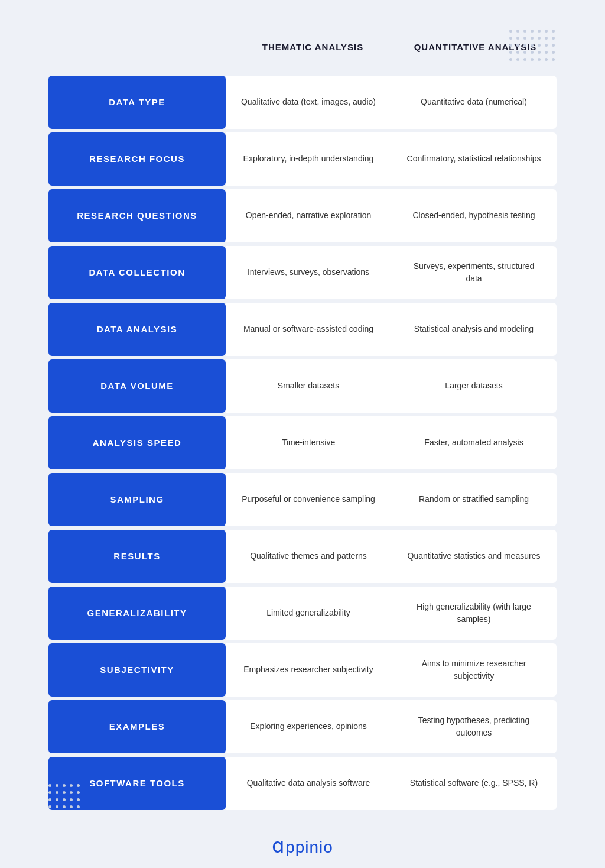 The height and width of the screenshot is (868, 605). I want to click on row-col-quantitative: Statistical analysis and modeling, so click(474, 329).